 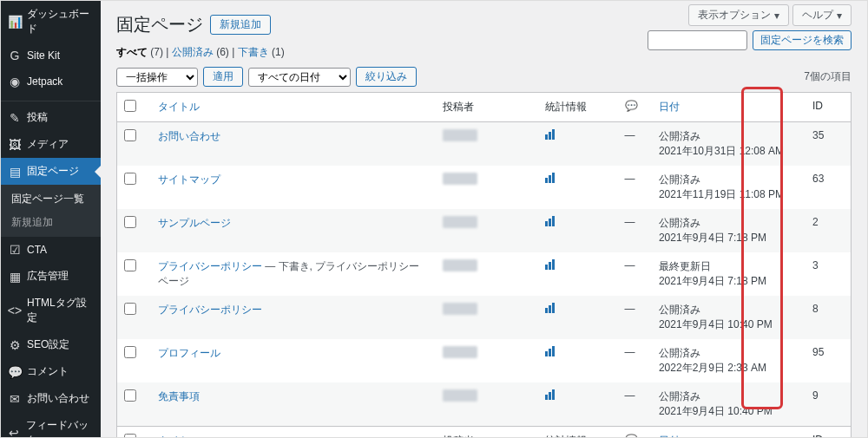 What do you see at coordinates (189, 180) in the screenshot?
I see `row-title-link: サイトマップ` at bounding box center [189, 180].